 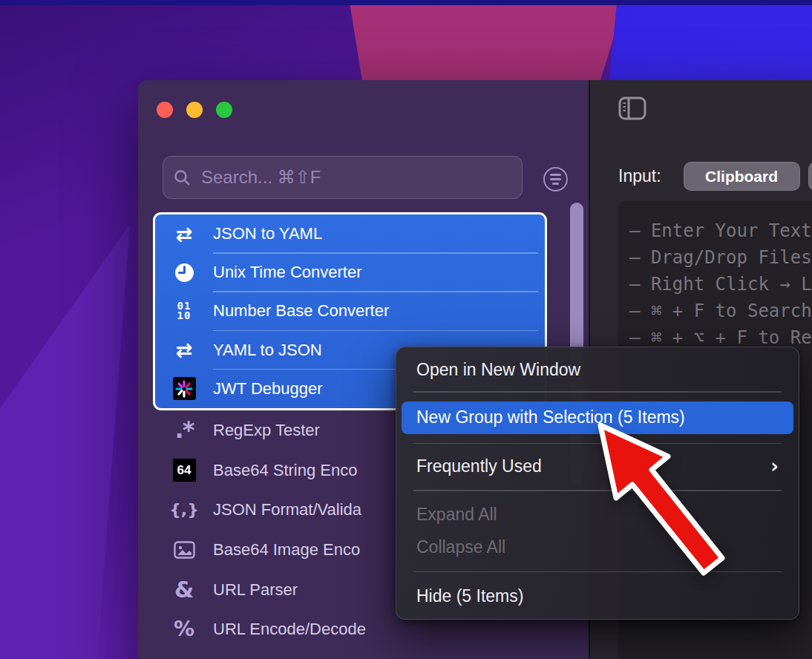 I want to click on zoom-button, so click(x=224, y=110).